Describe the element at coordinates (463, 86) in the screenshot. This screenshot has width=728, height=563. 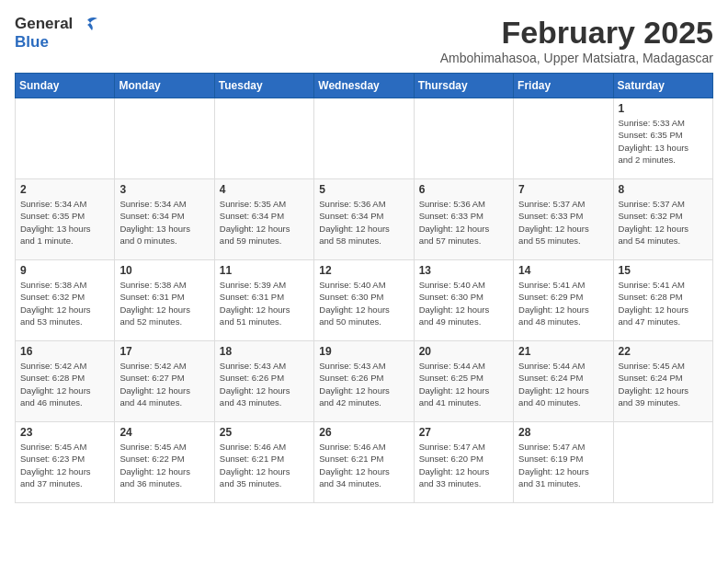
I see `calendar-header-thursday: Thursday` at that location.